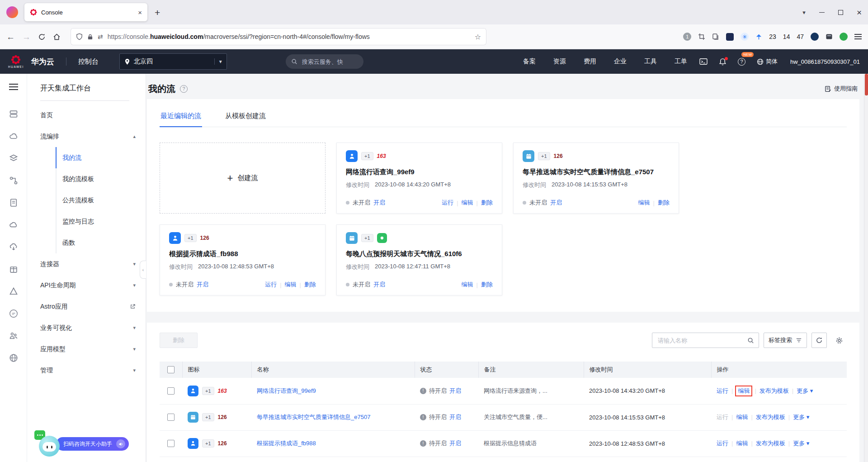 This screenshot has height=462, width=868. I want to click on counter-badge: 23, so click(773, 37).